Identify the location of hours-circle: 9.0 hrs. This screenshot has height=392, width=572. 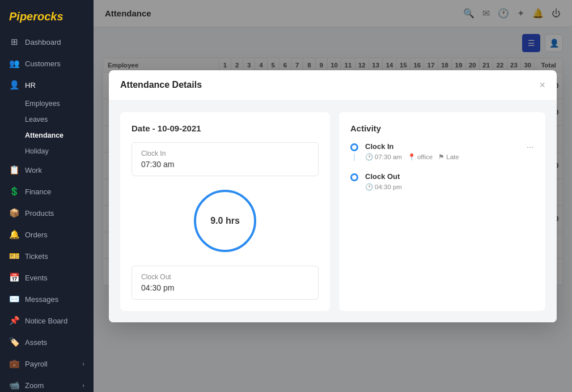
(225, 221).